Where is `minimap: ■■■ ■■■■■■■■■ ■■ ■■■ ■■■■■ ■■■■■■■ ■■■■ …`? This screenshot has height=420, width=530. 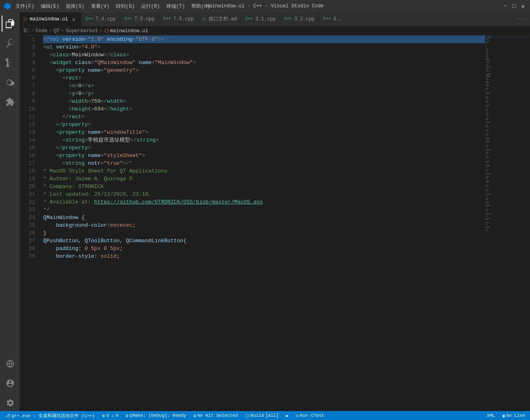 minimap: ■■■ ■■■■■■■■■ ■■ ■■■ ■■■■■ ■■■■■■■ ■■■■ … is located at coordinates (508, 223).